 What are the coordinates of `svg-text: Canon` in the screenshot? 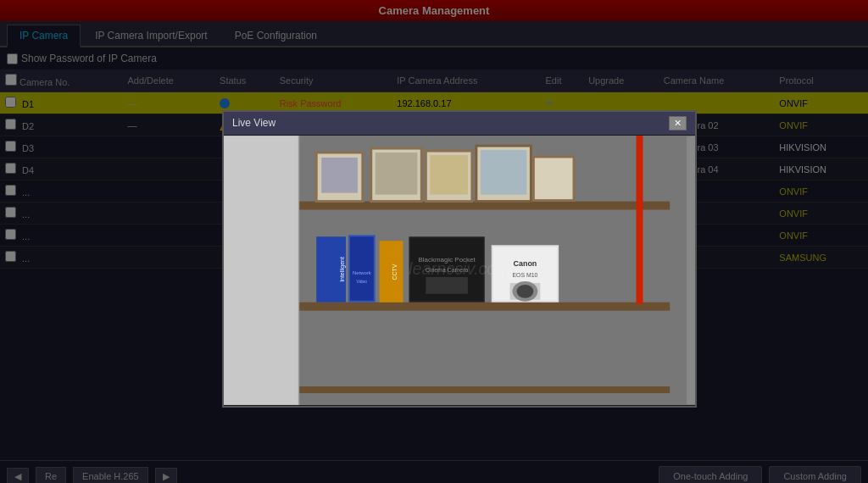 It's located at (526, 264).